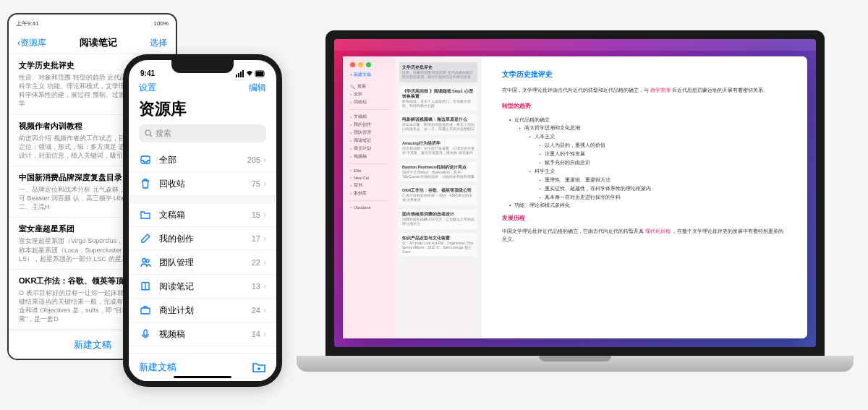  I want to click on folder-row: 团队管理 22 ›, so click(203, 263).